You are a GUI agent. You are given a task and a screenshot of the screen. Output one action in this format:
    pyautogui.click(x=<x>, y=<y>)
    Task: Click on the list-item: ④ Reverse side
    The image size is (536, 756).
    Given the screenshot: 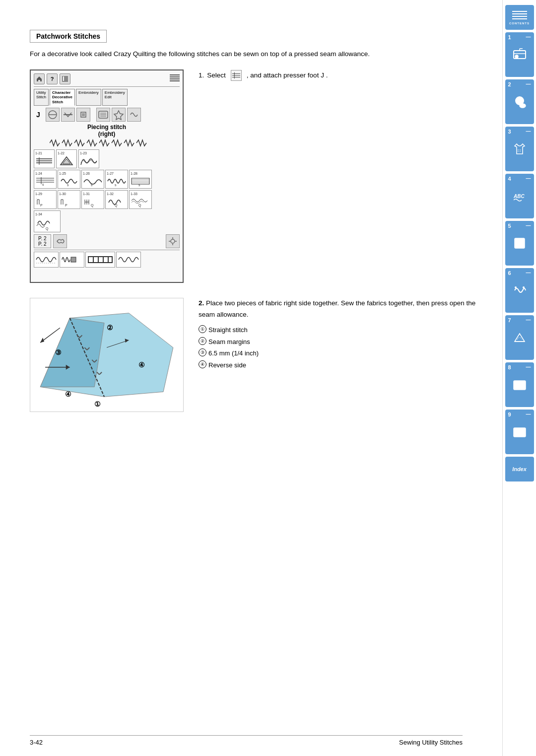 What is the action you would take?
    pyautogui.click(x=338, y=365)
    